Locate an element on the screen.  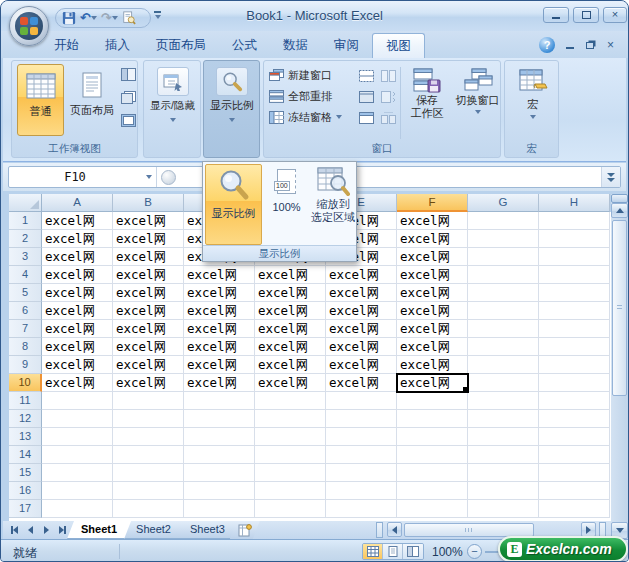
tab-split-handle is located at coordinates (380, 530).